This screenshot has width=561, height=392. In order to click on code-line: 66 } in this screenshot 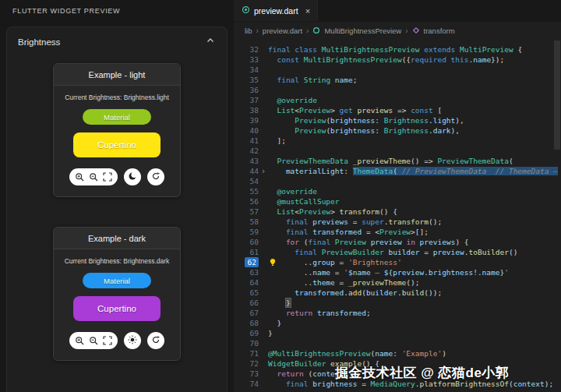, I will do `click(397, 302)`.